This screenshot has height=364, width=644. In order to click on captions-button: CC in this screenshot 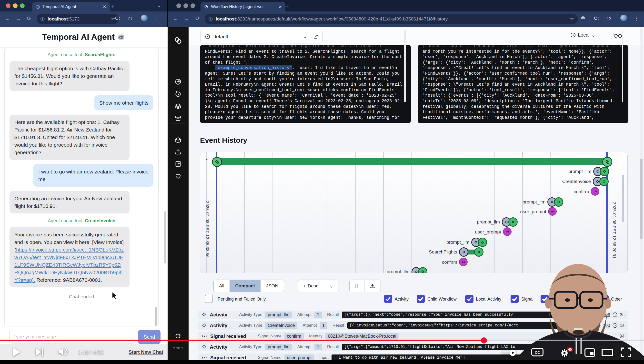, I will do `click(538, 352)`.